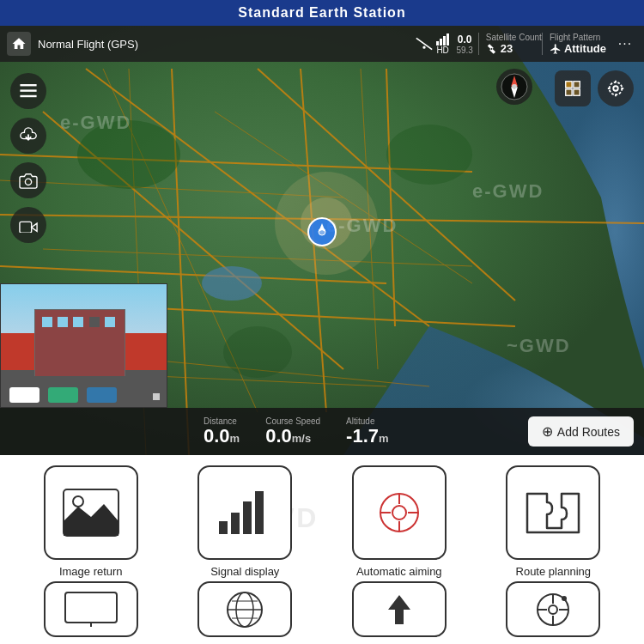 The width and height of the screenshot is (644, 644). Describe the element at coordinates (616, 88) in the screenshot. I see `locate-button` at that location.